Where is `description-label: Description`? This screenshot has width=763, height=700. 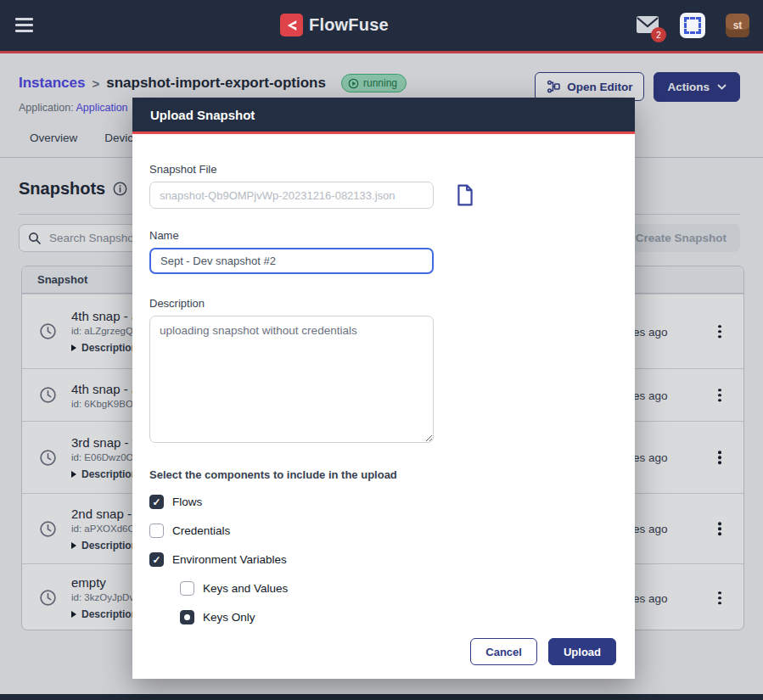 description-label: Description is located at coordinates (384, 304).